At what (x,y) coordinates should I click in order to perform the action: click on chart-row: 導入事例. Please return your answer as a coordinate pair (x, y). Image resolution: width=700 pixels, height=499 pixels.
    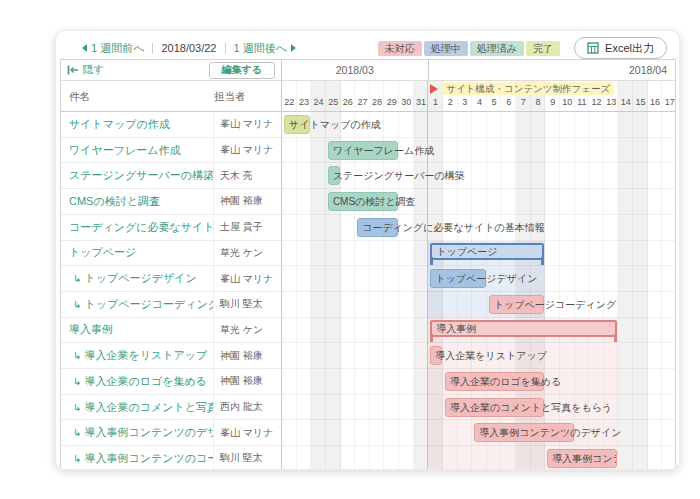
    Looking at the image, I should click on (478, 331).